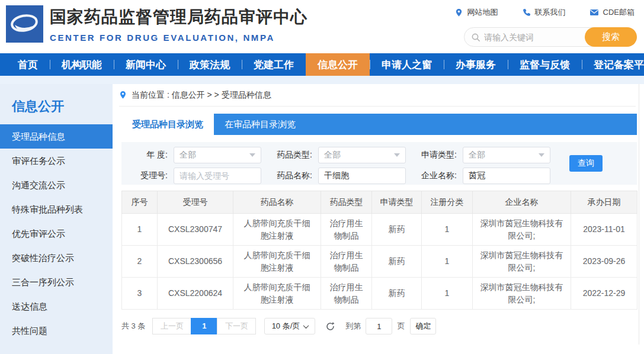 The width and height of the screenshot is (644, 354). Describe the element at coordinates (613, 65) in the screenshot. I see `nav-item: 登记备案平台` at that location.